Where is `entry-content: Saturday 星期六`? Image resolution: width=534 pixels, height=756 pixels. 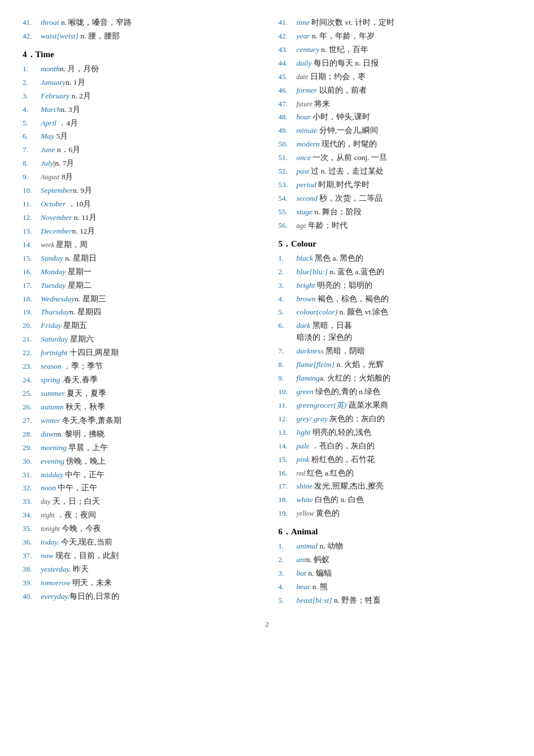 entry-content: Saturday 星期六 is located at coordinates (148, 339).